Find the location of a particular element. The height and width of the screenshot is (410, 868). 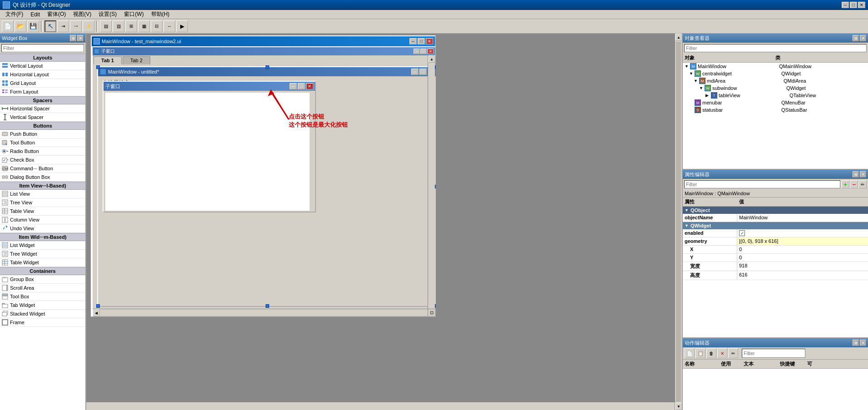

resize-nw is located at coordinates (98, 67).